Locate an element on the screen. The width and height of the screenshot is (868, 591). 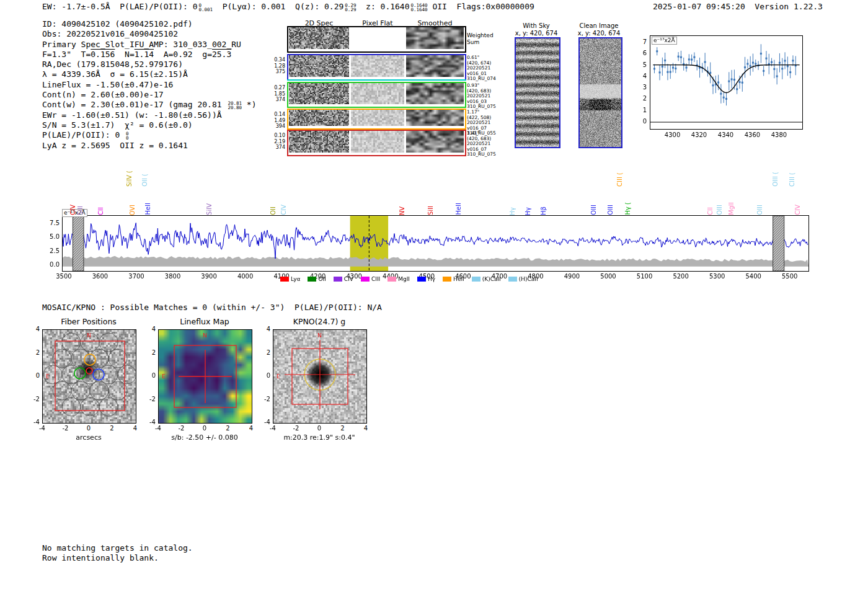
fit-plot-ytick: 5 is located at coordinates (643, 64).